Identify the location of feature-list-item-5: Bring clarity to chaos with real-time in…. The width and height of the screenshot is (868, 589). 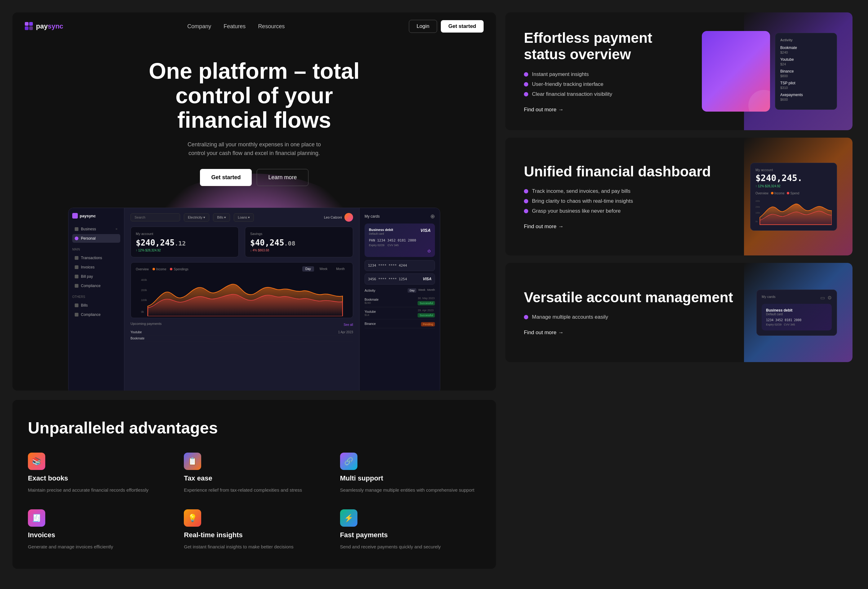
(631, 201).